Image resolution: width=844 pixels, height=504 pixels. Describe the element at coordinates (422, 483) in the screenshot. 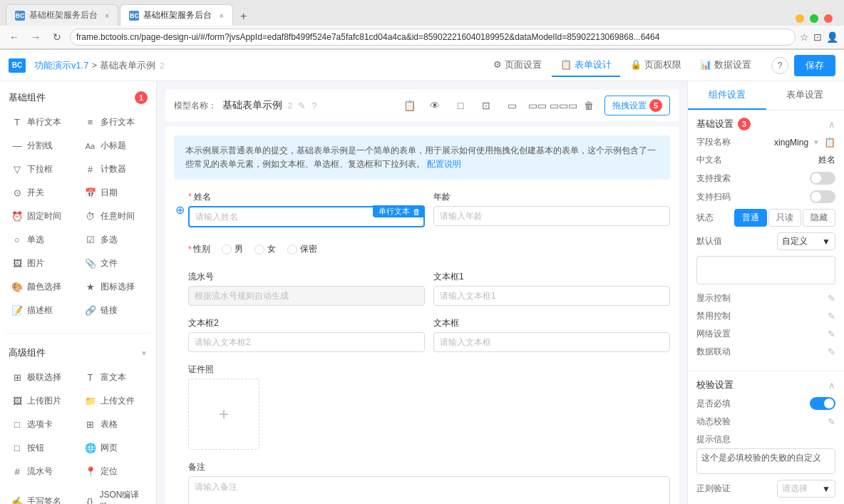

I see `form-row-remarks: 备注 0/400` at that location.